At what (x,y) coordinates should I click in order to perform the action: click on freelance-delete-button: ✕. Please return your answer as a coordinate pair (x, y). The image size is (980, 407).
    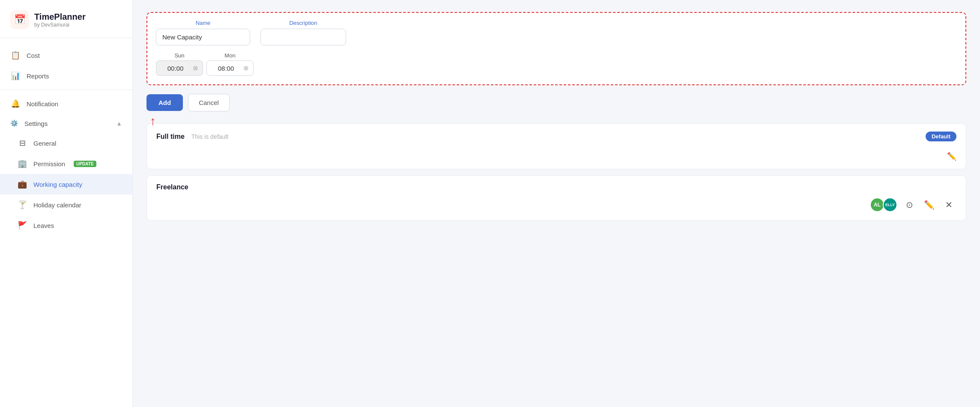
    Looking at the image, I should click on (949, 205).